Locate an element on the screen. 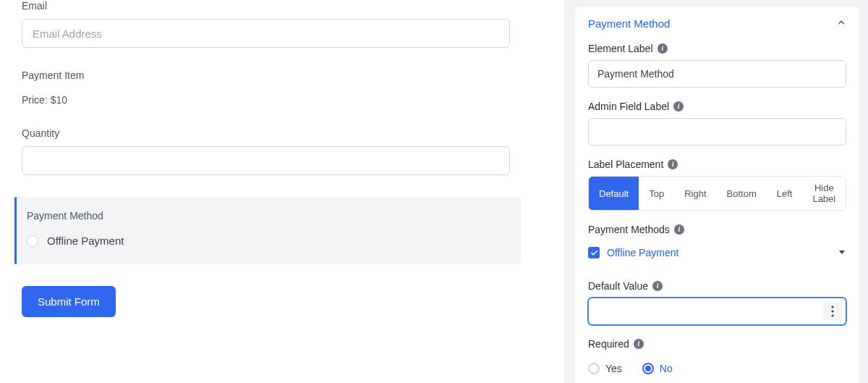  checkbox-checked-icon is located at coordinates (594, 253).